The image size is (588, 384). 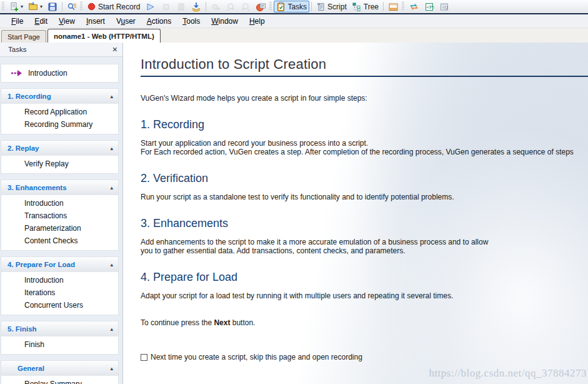 What do you see at coordinates (191, 21) in the screenshot?
I see `menu-tools: Tools` at bounding box center [191, 21].